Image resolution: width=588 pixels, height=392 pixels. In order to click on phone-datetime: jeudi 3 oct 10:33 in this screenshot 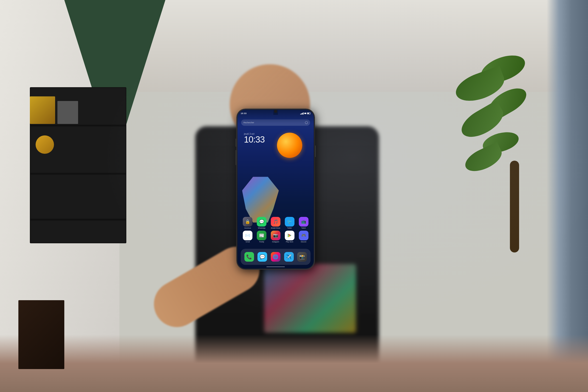, I will do `click(254, 138)`.